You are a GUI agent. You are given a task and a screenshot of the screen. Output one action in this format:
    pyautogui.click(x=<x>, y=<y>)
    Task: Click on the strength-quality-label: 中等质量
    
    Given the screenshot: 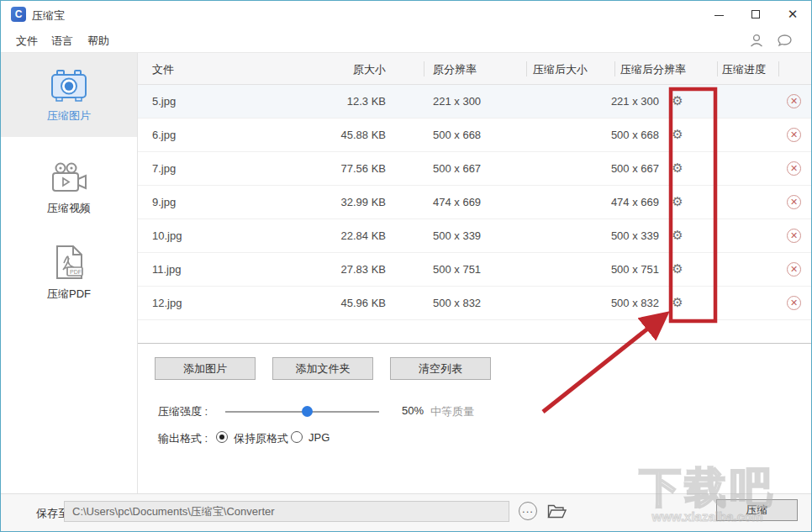 What is the action you would take?
    pyautogui.click(x=452, y=412)
    